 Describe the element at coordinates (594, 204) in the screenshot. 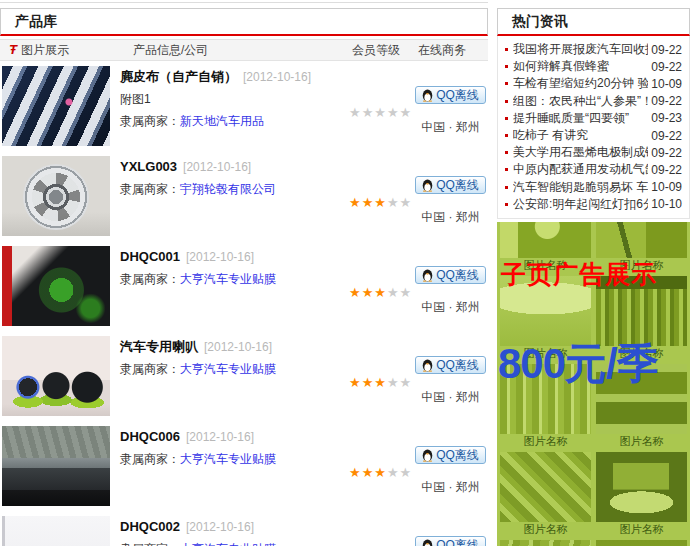

I see `news-item: 公安部:明年起闯红灯扣6分 挡10-10` at that location.